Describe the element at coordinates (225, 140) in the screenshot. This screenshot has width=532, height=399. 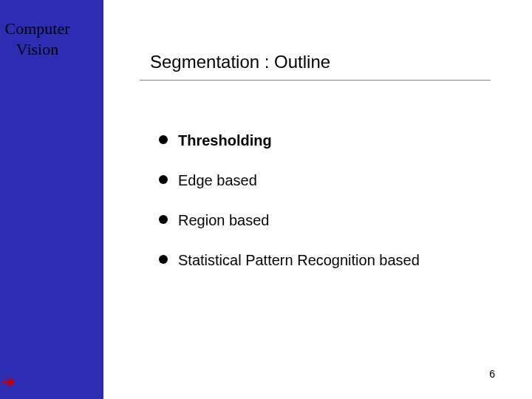
I see `bullet-text: Thresholding` at that location.